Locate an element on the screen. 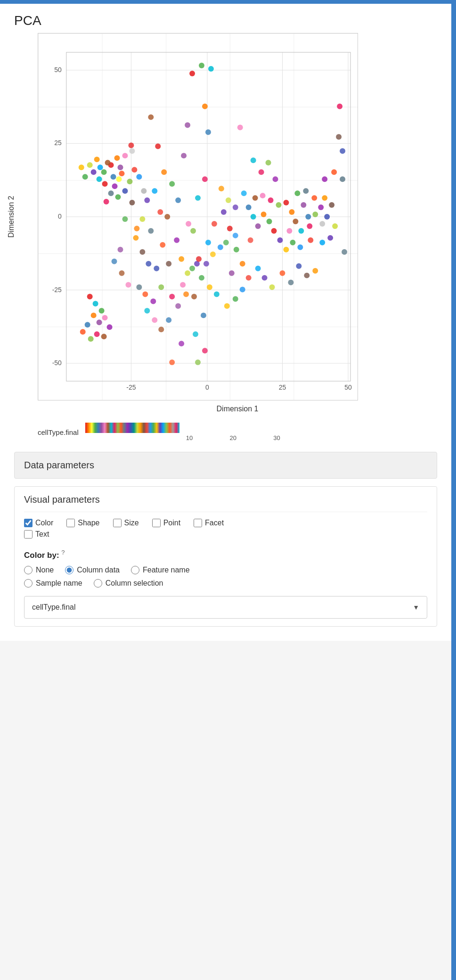  checkbox-shape-input is located at coordinates (71, 523).